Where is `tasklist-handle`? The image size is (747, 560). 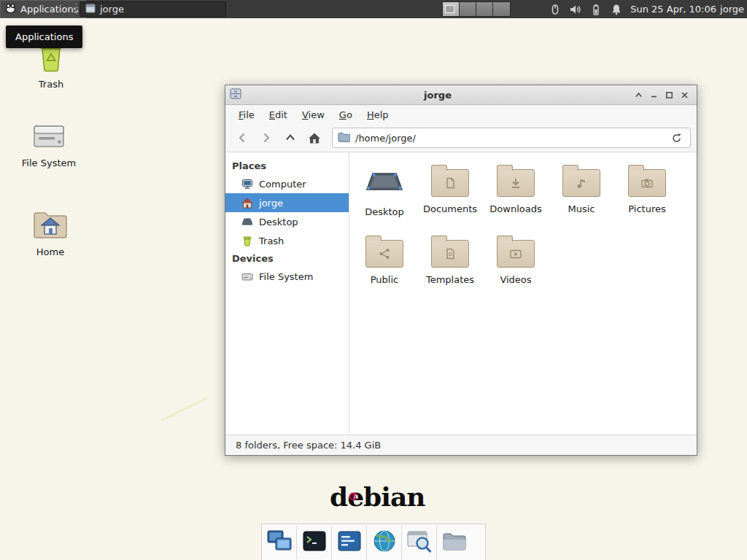 tasklist-handle is located at coordinates (76, 9).